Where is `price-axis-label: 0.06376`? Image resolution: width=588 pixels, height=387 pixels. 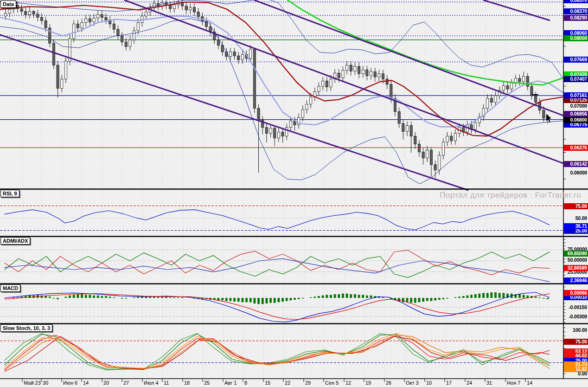
price-axis-label: 0.06376 is located at coordinates (576, 148).